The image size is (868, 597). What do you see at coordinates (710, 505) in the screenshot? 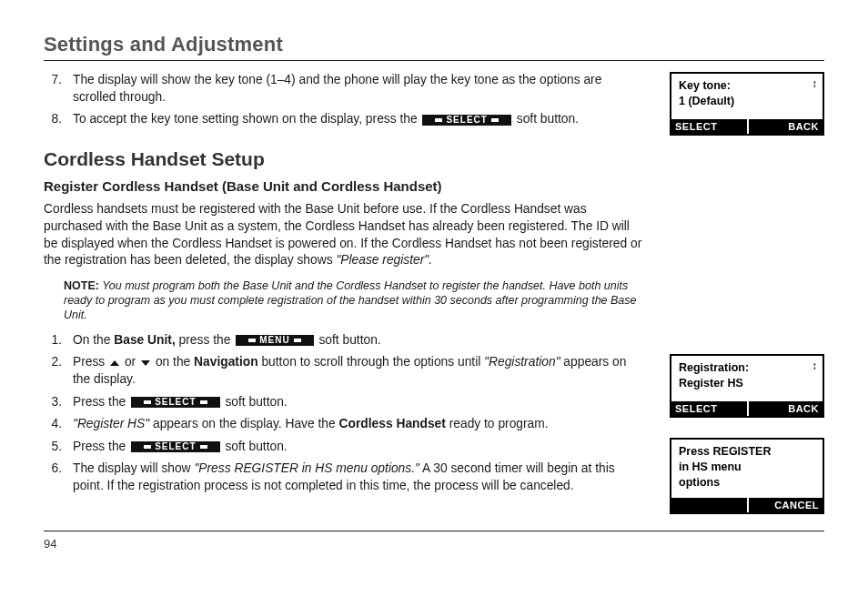
I see `lcd-softkey-left-blank` at bounding box center [710, 505].